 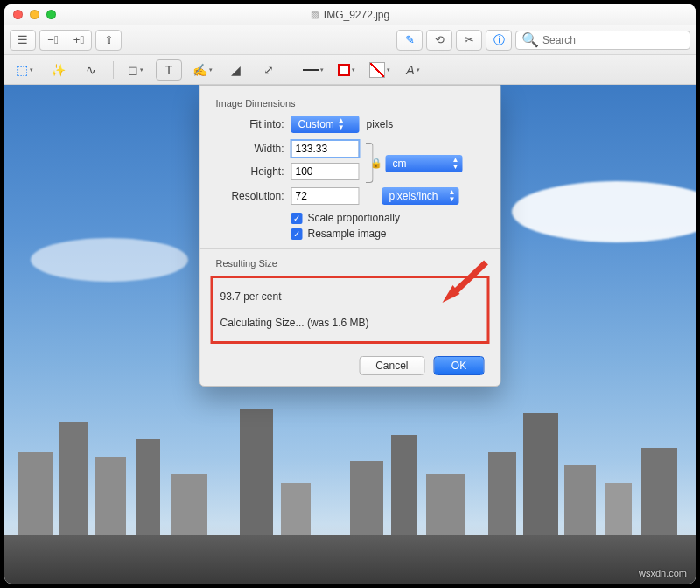 What do you see at coordinates (350, 15) in the screenshot?
I see `window-title: ▧ IMG_9272.jpg` at bounding box center [350, 15].